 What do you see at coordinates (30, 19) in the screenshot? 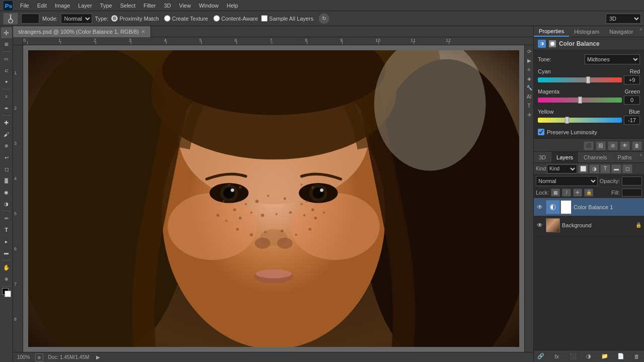
I see `brush-size-input: 19` at bounding box center [30, 19].